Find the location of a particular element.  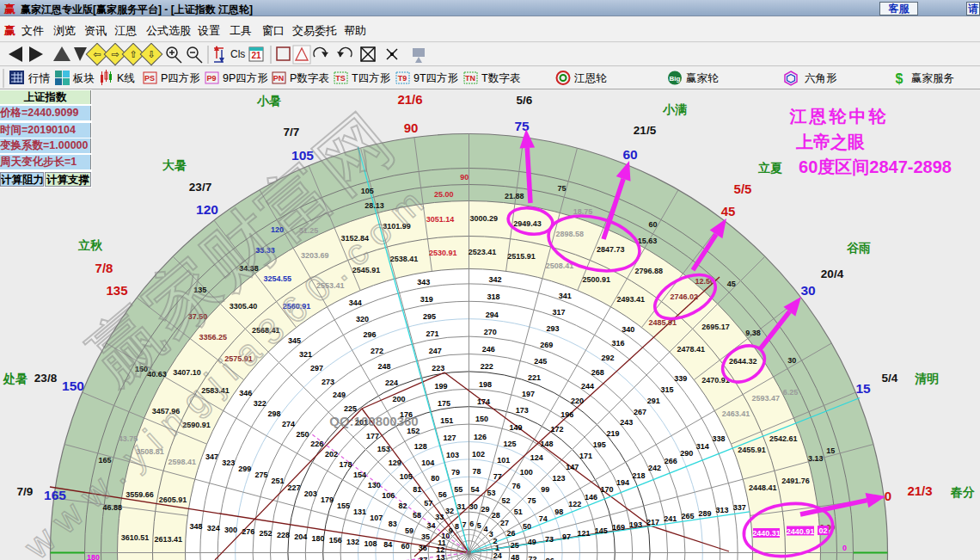

svg-text: 大暑 is located at coordinates (175, 165).